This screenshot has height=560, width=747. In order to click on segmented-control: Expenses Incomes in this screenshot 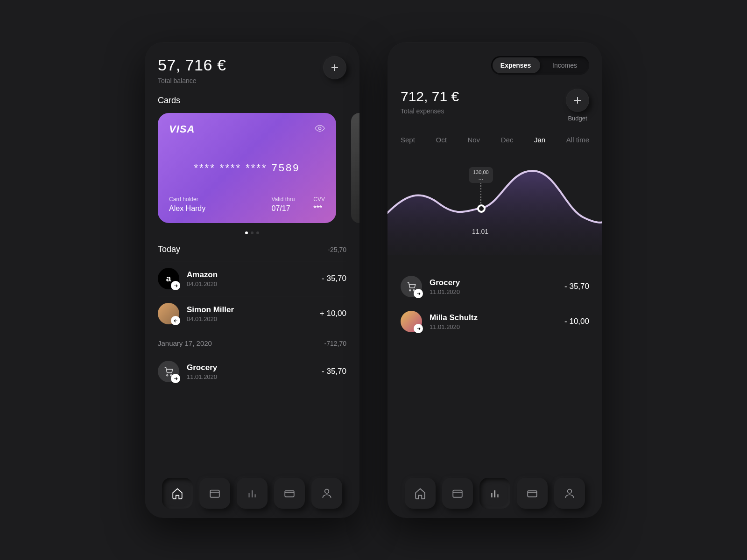, I will do `click(540, 65)`.